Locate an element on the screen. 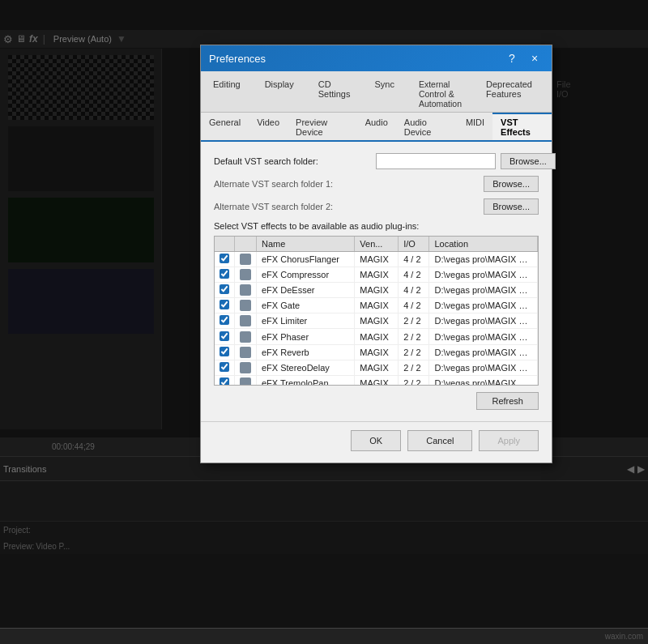 This screenshot has height=644, width=648. tab-audio-device: Audio Device is located at coordinates (427, 127).